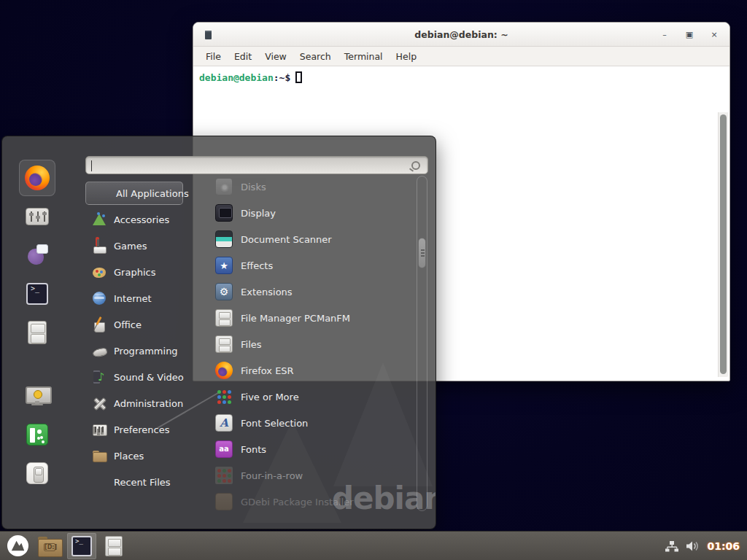 The image size is (747, 560). Describe the element at coordinates (134, 351) in the screenshot. I see `category-programming: Programming` at that location.